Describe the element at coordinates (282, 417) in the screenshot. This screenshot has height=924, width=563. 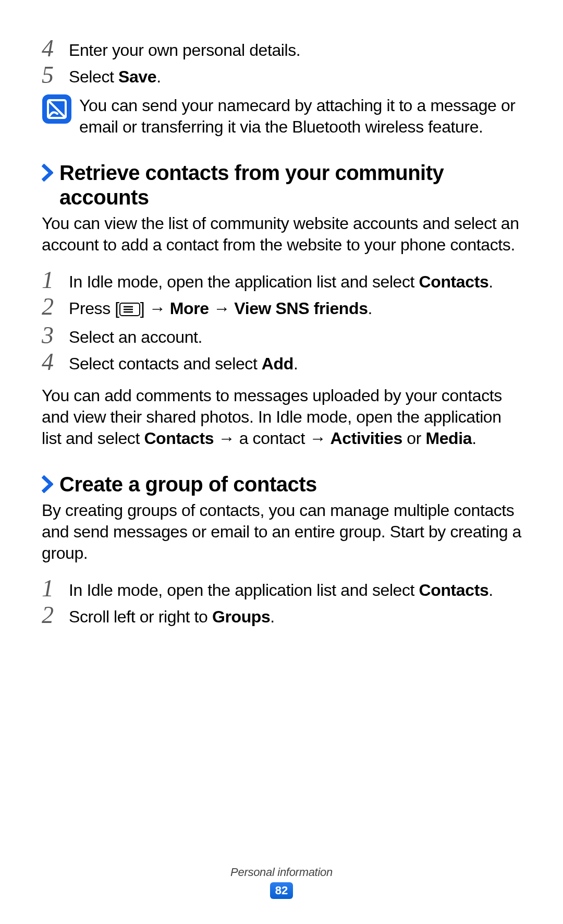
I see `section-outro: You can add comments to messages uploade…` at that location.